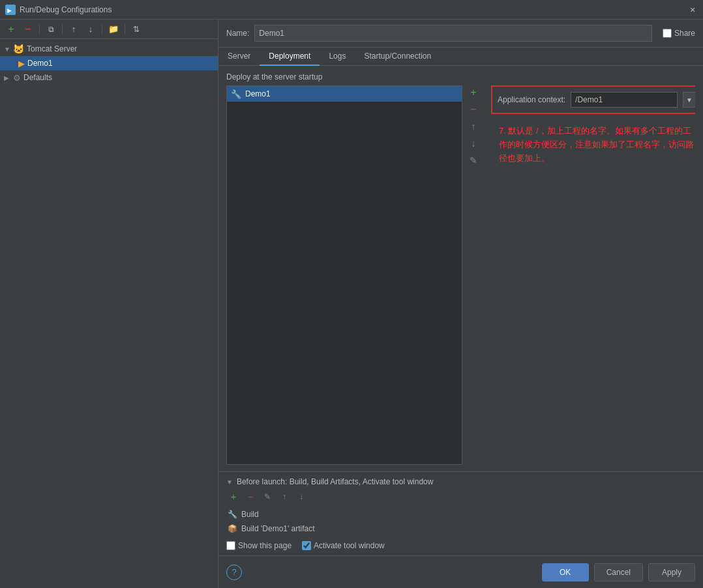 This screenshot has height=588, width=703. I want to click on name-input, so click(453, 33).